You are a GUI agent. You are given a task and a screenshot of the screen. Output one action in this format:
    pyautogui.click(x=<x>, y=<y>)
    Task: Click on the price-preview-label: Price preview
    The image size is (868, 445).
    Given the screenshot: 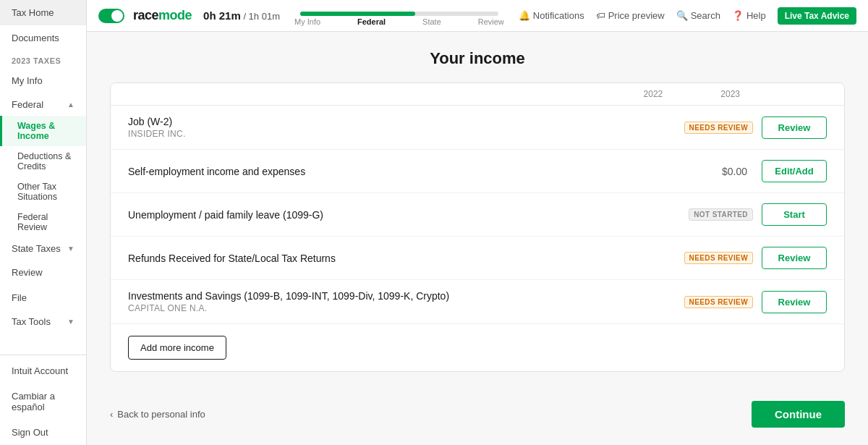 What is the action you would take?
    pyautogui.click(x=637, y=16)
    